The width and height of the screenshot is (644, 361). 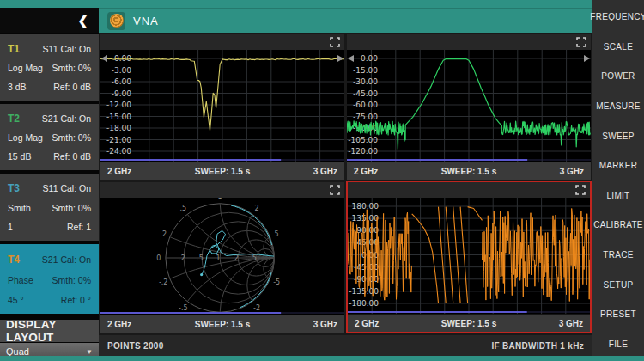 What do you see at coordinates (618, 136) in the screenshot?
I see `menu-item-sweep: SWEEP` at bounding box center [618, 136].